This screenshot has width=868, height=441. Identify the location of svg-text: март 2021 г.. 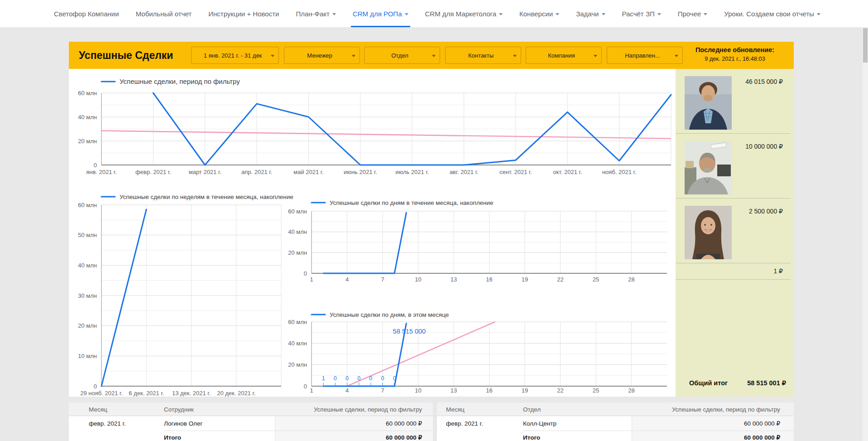
(205, 172).